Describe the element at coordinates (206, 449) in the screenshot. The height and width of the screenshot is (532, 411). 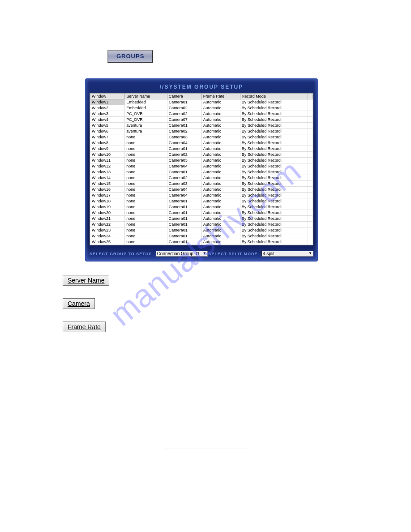
I see `footer-divider` at that location.